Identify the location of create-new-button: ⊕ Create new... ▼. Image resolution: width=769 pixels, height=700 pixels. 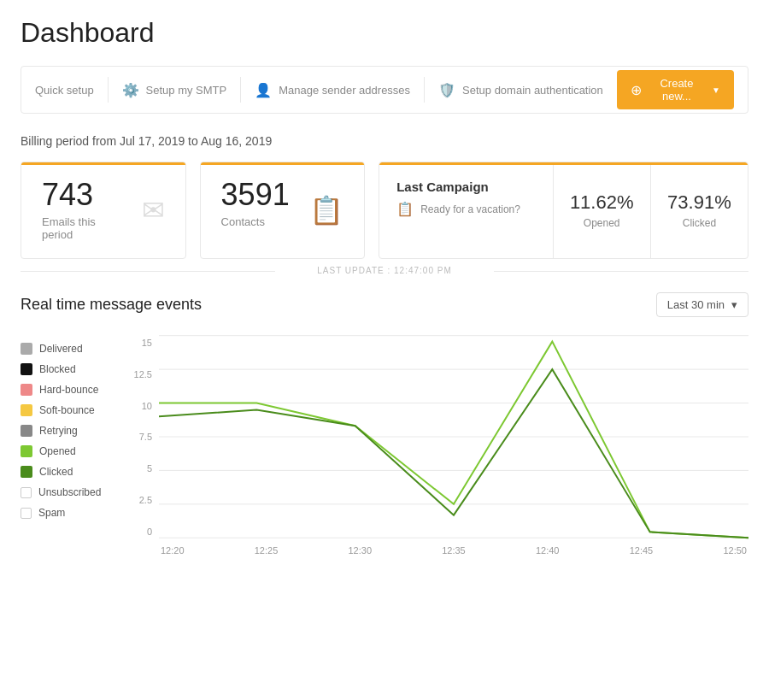
(675, 90).